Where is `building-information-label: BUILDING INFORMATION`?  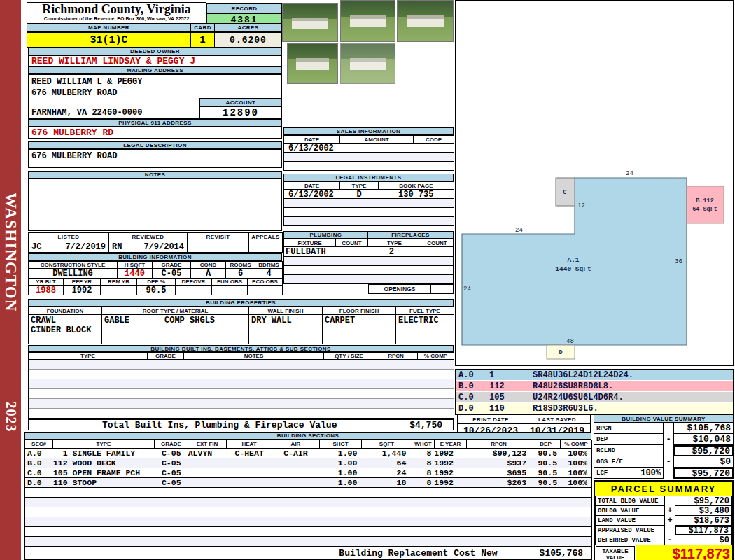 building-information-label: BUILDING INFORMATION is located at coordinates (155, 258).